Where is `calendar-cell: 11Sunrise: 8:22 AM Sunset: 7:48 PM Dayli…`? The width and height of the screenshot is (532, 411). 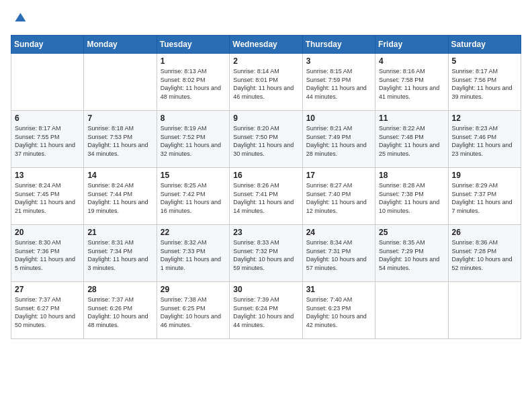 calendar-cell: 11Sunrise: 8:22 AM Sunset: 7:48 PM Dayli… is located at coordinates (412, 140).